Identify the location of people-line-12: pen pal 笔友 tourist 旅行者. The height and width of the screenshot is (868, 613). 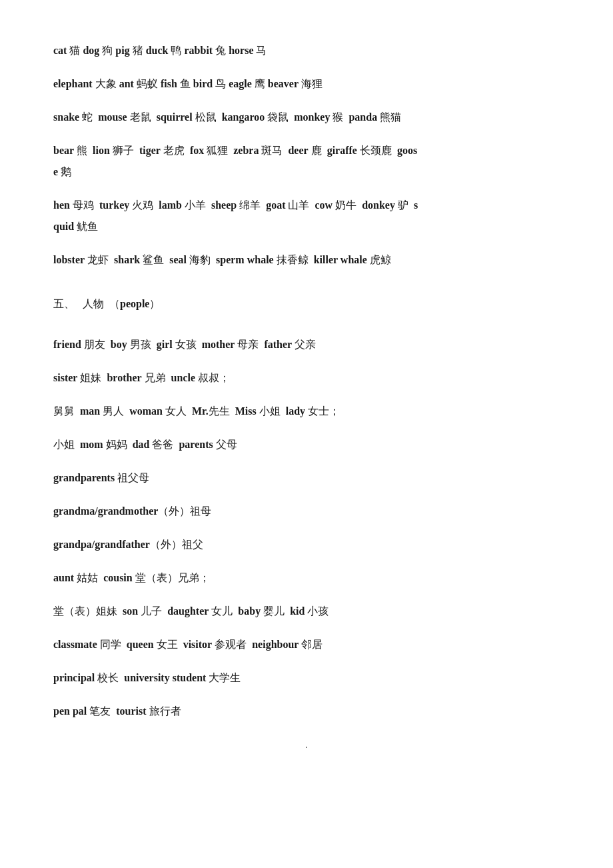
(306, 711).